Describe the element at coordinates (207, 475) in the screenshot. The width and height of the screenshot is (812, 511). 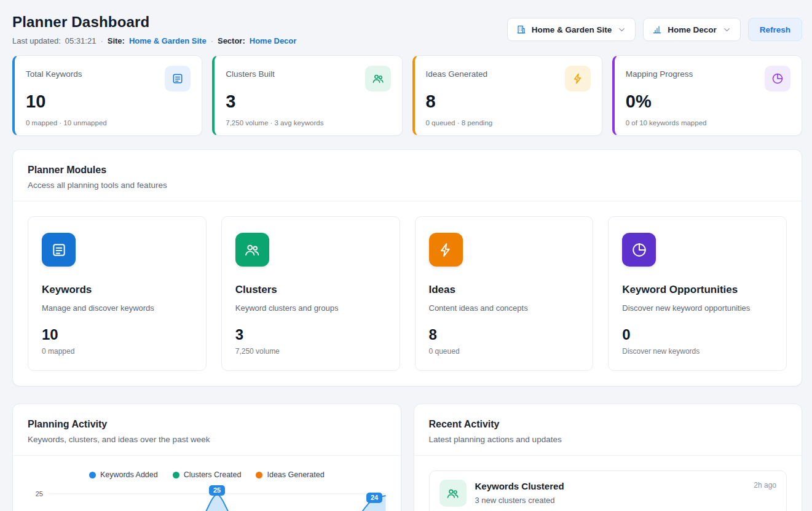
I see `legend-item-clusters-created: Clusters Created` at that location.